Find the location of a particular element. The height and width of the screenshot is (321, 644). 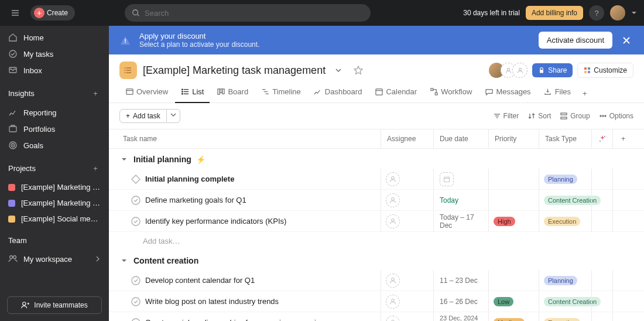

col-assignee: Assignee is located at coordinates (407, 139).